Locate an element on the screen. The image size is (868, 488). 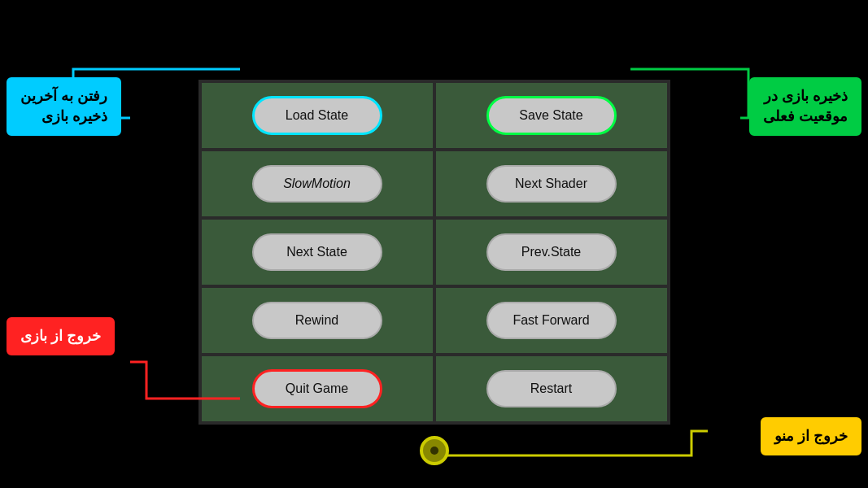
cell-save-state: Save State is located at coordinates (552, 115).